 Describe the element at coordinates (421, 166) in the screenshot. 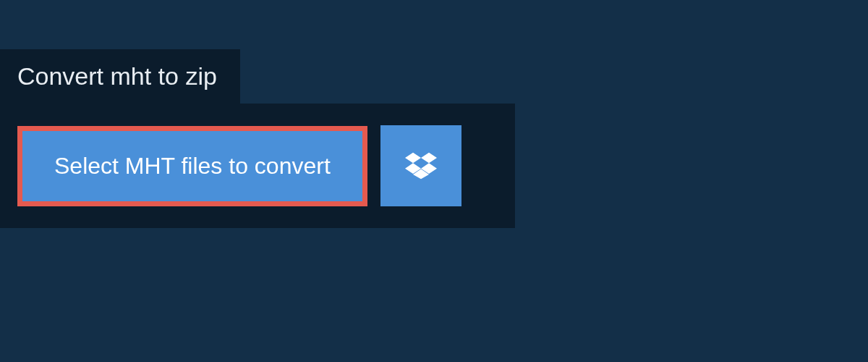

I see `dropbox-icon` at that location.